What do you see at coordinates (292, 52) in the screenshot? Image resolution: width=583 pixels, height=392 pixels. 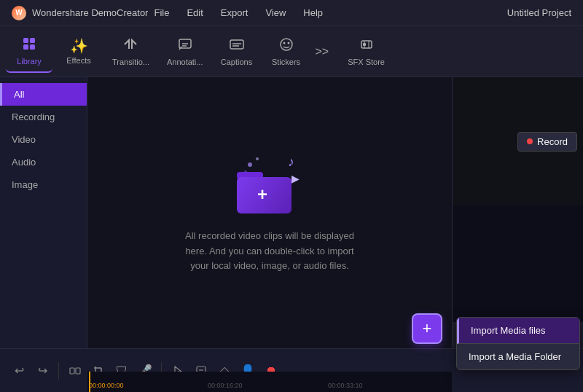 I see `toolbar: Library ✨ Effects Transitio... Annotati.…` at bounding box center [292, 52].